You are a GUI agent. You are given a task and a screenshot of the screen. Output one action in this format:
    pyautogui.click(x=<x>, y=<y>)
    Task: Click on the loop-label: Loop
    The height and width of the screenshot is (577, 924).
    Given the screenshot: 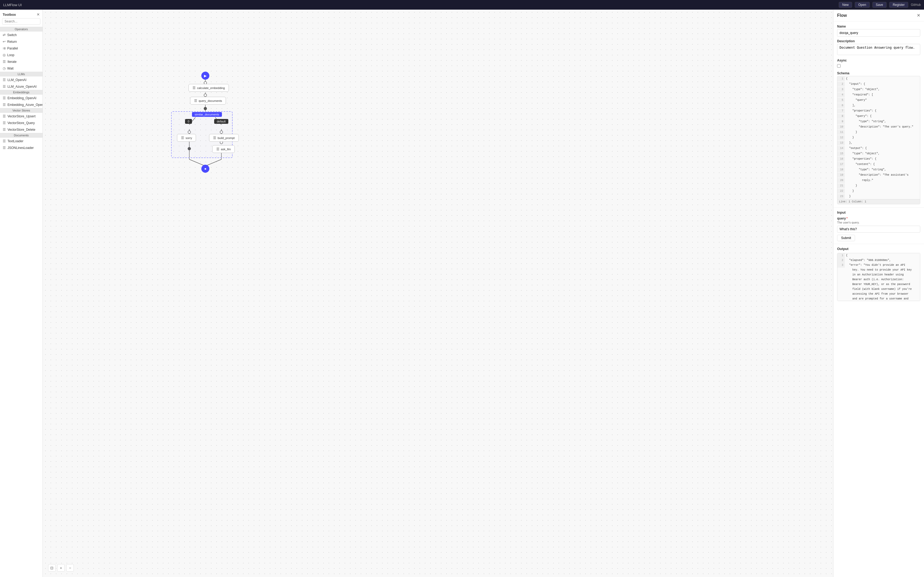 What is the action you would take?
    pyautogui.click(x=11, y=55)
    